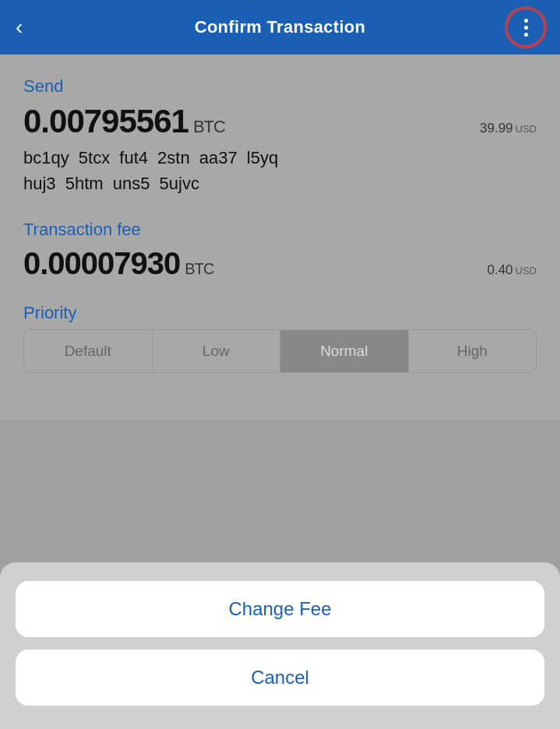 The width and height of the screenshot is (560, 729). What do you see at coordinates (280, 351) in the screenshot?
I see `priority-selector: Default Low Normal High` at bounding box center [280, 351].